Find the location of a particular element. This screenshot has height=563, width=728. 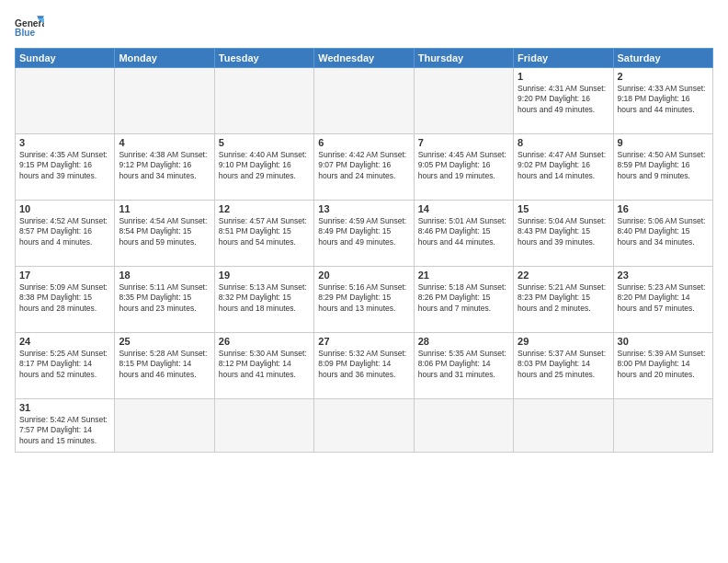

day-info: Sunrise: 5:09 AM Sunset: 8:38 PM Dayligh… is located at coordinates (64, 298).